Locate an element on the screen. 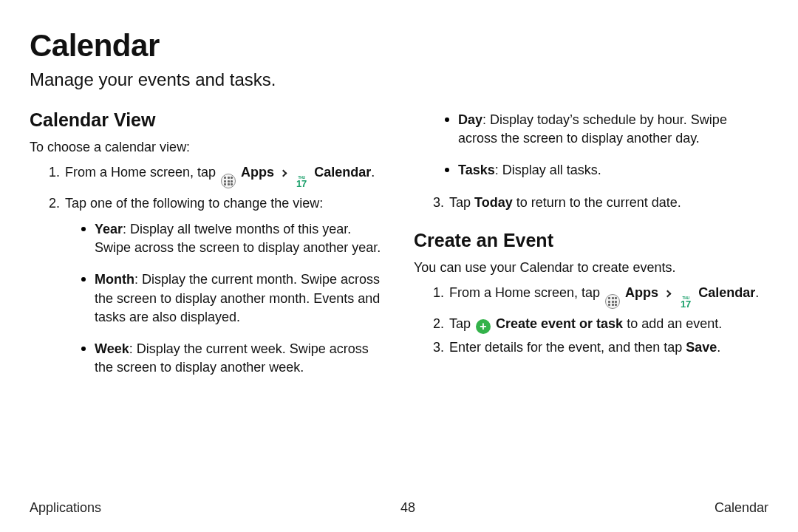  view-options: Year: Display all twelve months of this … is located at coordinates (225, 299).